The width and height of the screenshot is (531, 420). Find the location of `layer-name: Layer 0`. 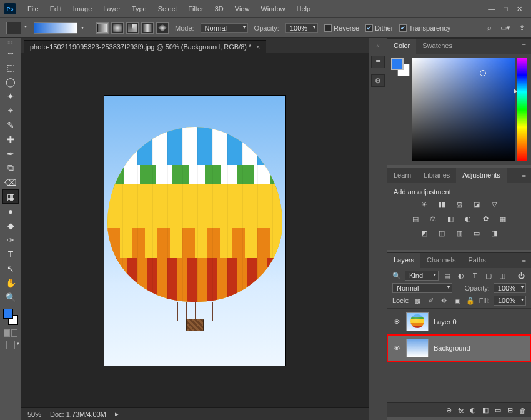

layer-name: Layer 0 is located at coordinates (445, 322).